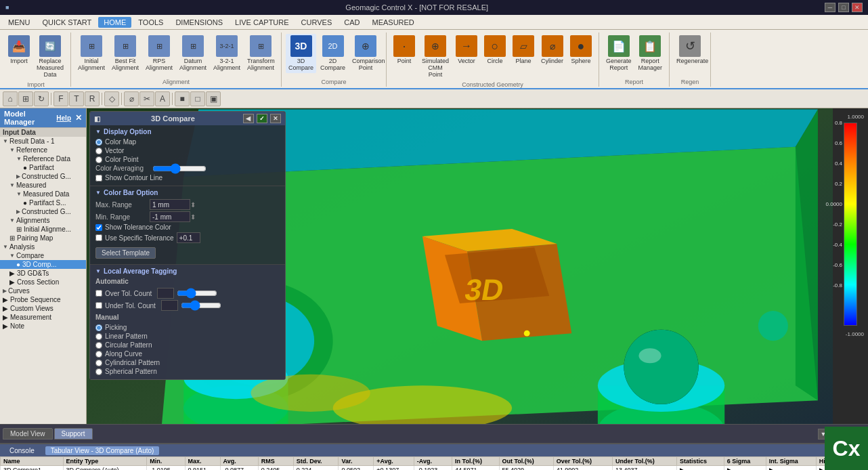 This screenshot has width=868, height=470. I want to click on vector-button: → Vector, so click(466, 50).